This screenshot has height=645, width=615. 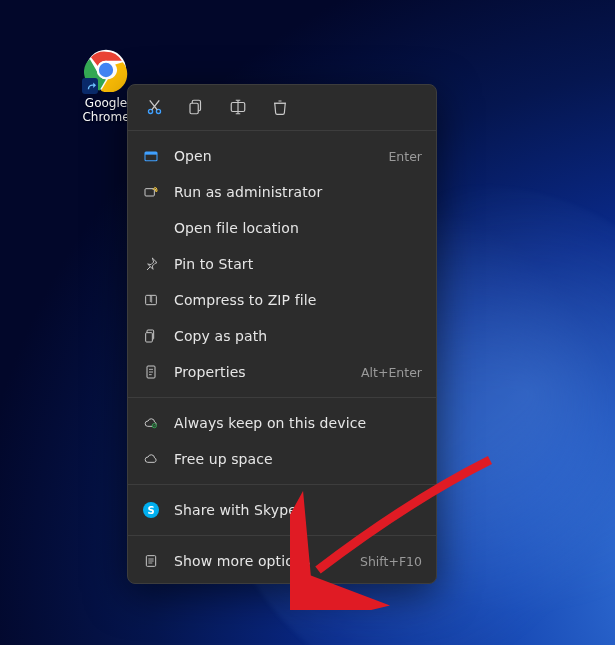 What do you see at coordinates (260, 372) in the screenshot?
I see `menu-item-label: Properties` at bounding box center [260, 372].